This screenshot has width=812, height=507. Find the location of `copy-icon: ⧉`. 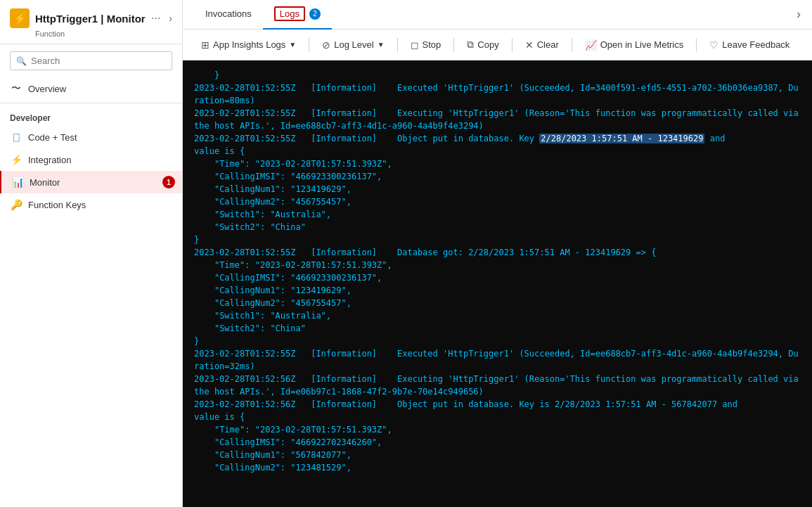

copy-icon: ⧉ is located at coordinates (470, 45).